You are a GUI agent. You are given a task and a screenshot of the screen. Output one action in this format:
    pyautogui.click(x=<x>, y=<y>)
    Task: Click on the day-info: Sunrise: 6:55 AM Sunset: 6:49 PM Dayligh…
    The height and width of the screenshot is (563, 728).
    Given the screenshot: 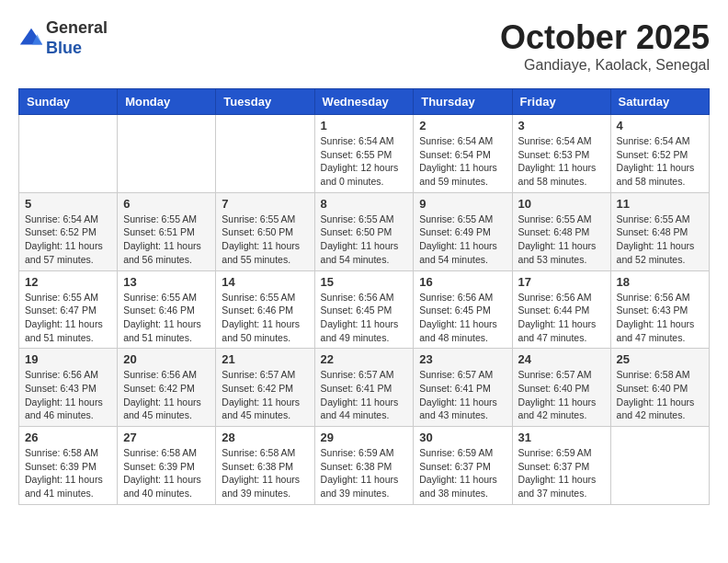 What is the action you would take?
    pyautogui.click(x=462, y=239)
    